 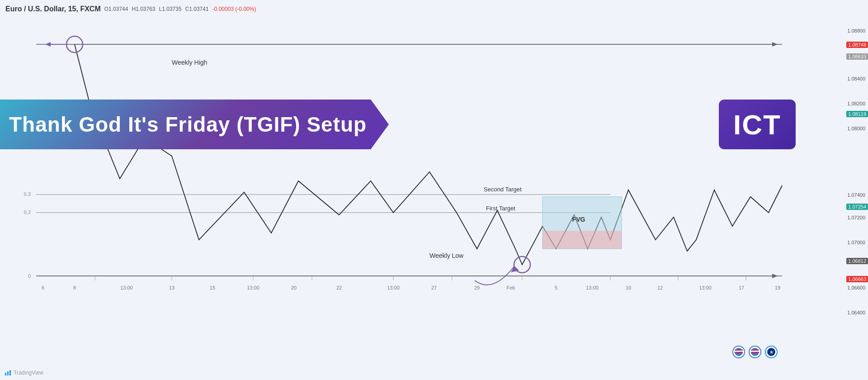 I want to click on chart-header: Euro / U.S. Dollar, 15, FXCM O1.03744 H1…, so click(x=434, y=9).